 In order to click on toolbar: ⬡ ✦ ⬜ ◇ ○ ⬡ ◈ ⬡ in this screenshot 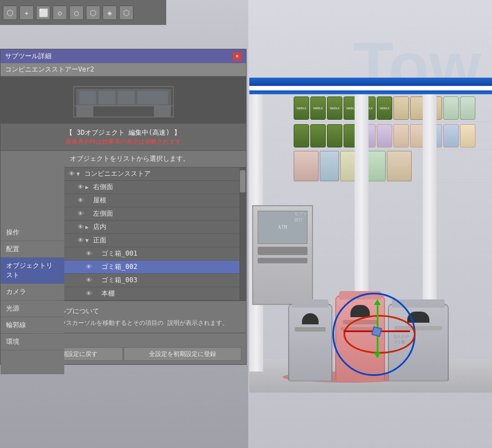, I will do `click(83, 12)`.